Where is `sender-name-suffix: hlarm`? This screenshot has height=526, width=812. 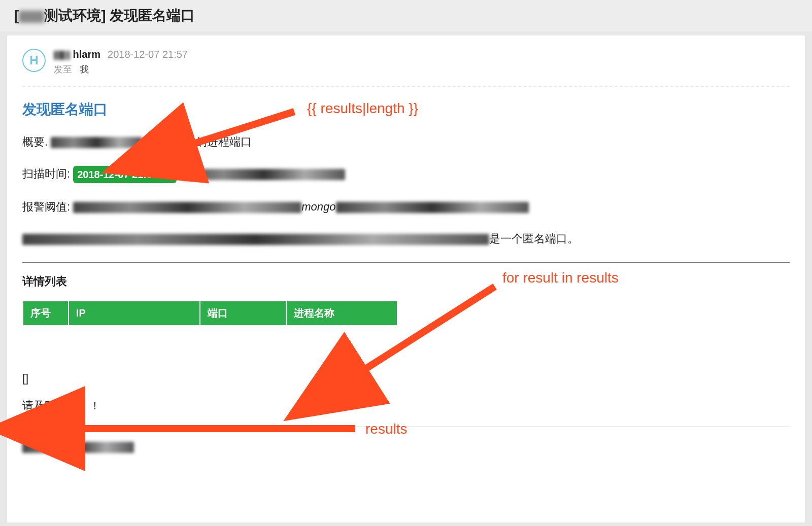
sender-name-suffix: hlarm is located at coordinates (87, 54).